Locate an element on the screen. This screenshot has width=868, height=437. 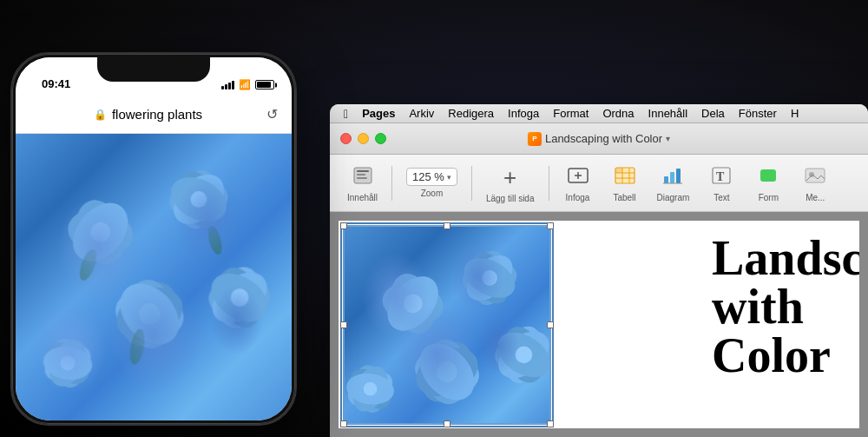
add-label: Lägg till sida is located at coordinates (510, 198).